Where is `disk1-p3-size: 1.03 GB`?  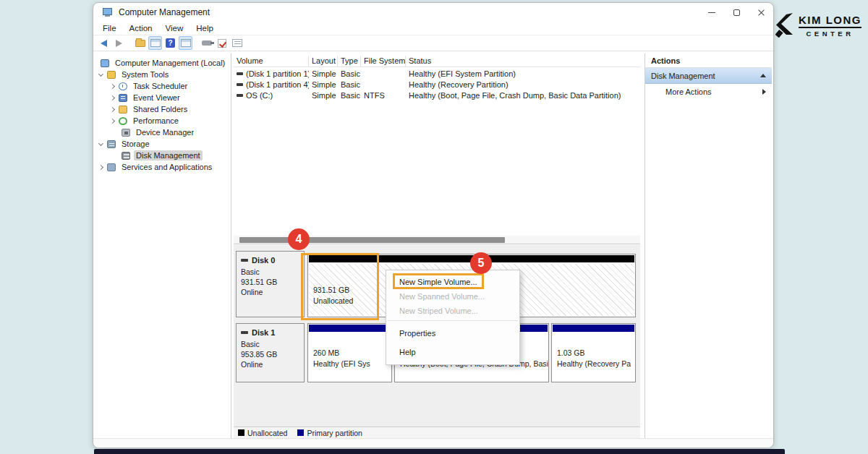 disk1-p3-size: 1.03 GB is located at coordinates (594, 353).